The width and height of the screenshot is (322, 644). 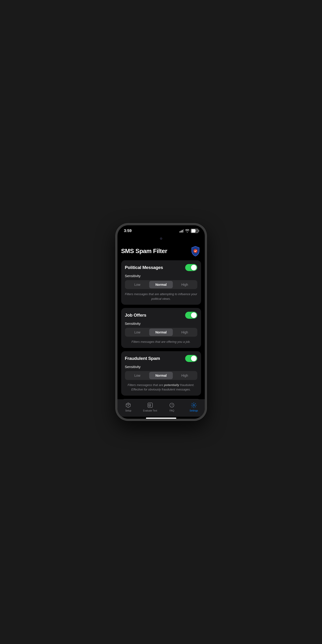 I want to click on political-description: Filters messages that are attempting to …, so click(x=161, y=296).